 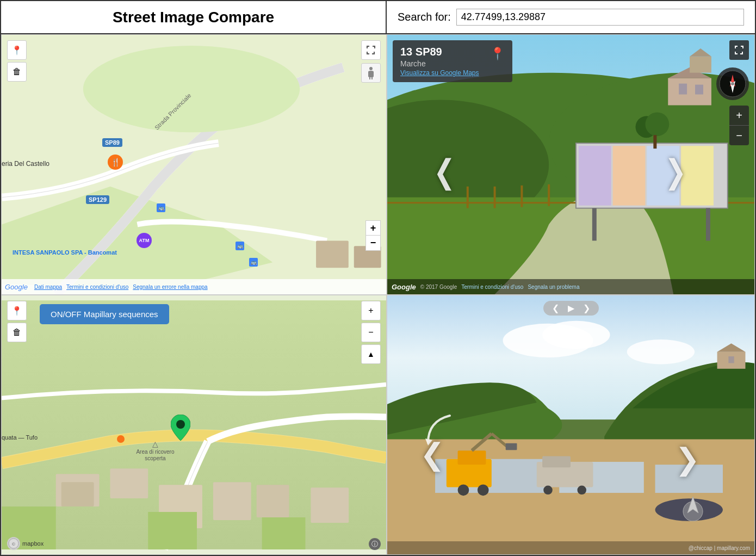 I want to click on bus-stop-1: 🚌, so click(x=161, y=208).